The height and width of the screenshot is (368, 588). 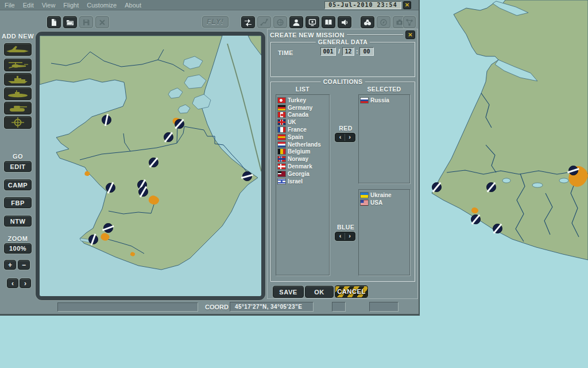 I want to click on red-remove-button: ‹, so click(x=341, y=137).